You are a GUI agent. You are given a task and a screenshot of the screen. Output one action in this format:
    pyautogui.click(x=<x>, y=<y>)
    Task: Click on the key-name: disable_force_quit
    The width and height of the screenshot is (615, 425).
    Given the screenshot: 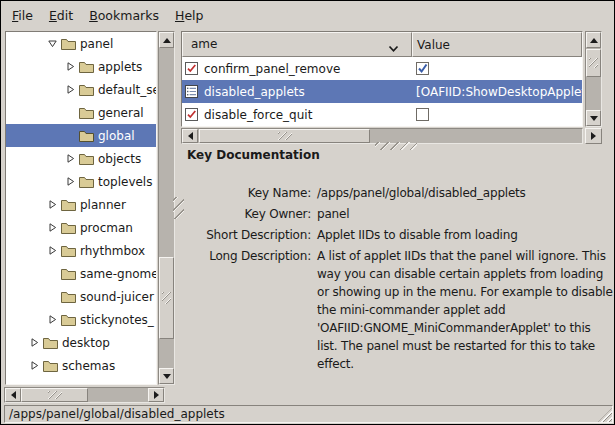 What is the action you would take?
    pyautogui.click(x=258, y=115)
    